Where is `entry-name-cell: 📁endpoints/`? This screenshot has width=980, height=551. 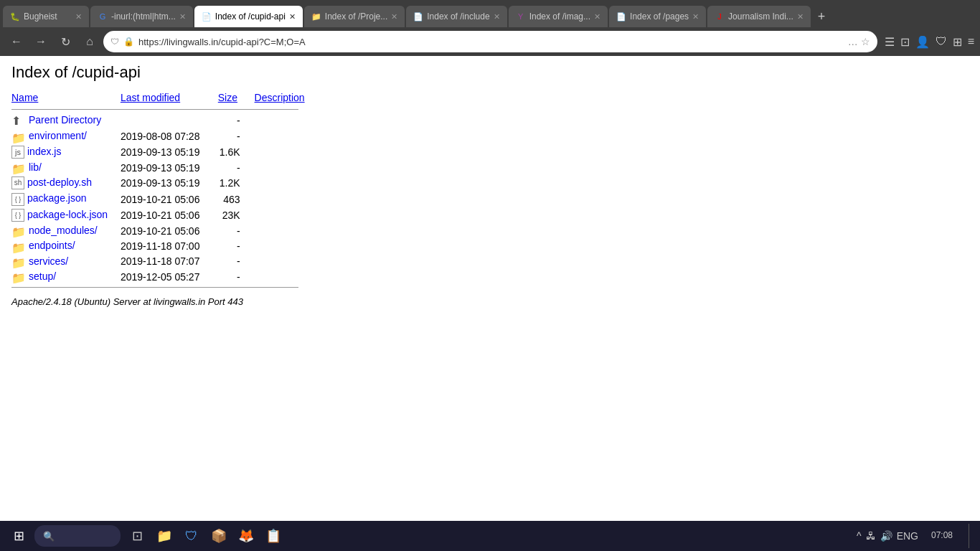
entry-name-cell: 📁endpoints/ is located at coordinates (65, 245).